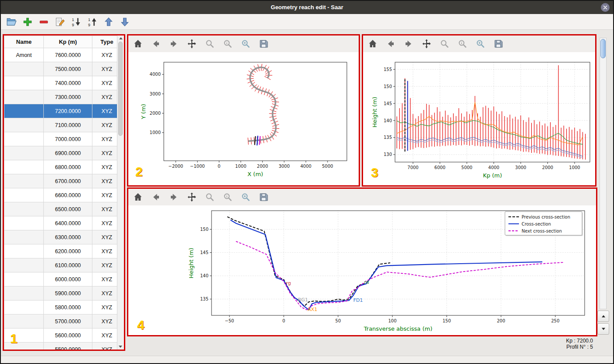  What do you see at coordinates (121, 39) in the screenshot?
I see `scroll-up-icon` at bounding box center [121, 39].